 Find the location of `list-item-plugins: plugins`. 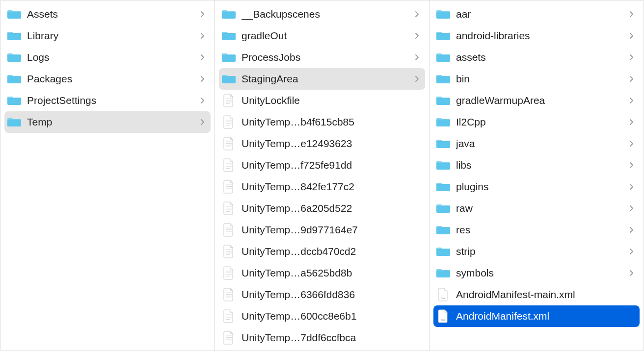

list-item-plugins: plugins is located at coordinates (537, 187).